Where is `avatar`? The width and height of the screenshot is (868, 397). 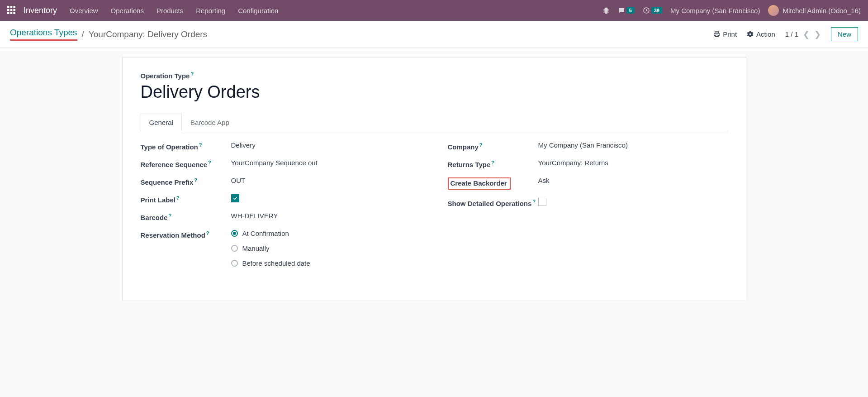
avatar is located at coordinates (773, 10).